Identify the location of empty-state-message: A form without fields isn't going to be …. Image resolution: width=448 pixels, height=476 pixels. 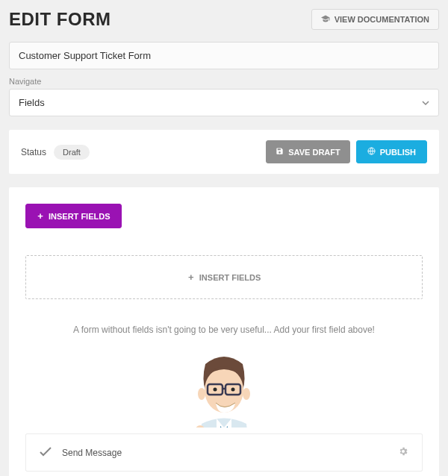
(224, 330).